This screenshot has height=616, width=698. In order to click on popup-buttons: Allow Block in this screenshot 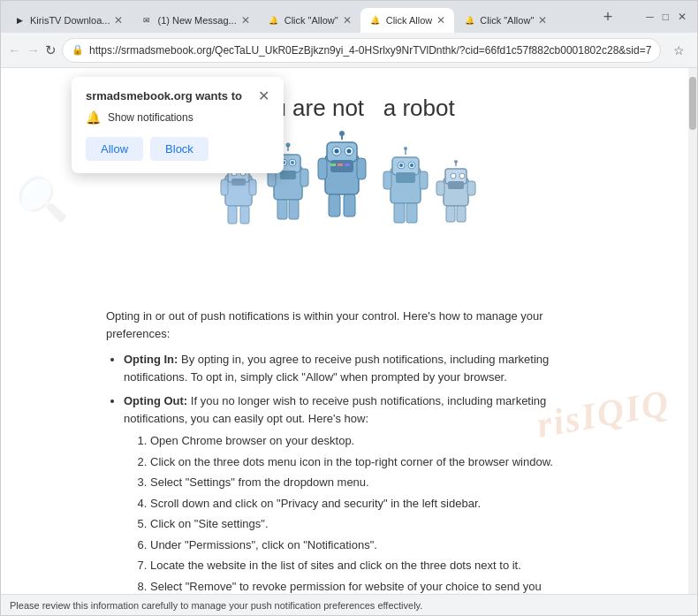, I will do `click(178, 148)`.